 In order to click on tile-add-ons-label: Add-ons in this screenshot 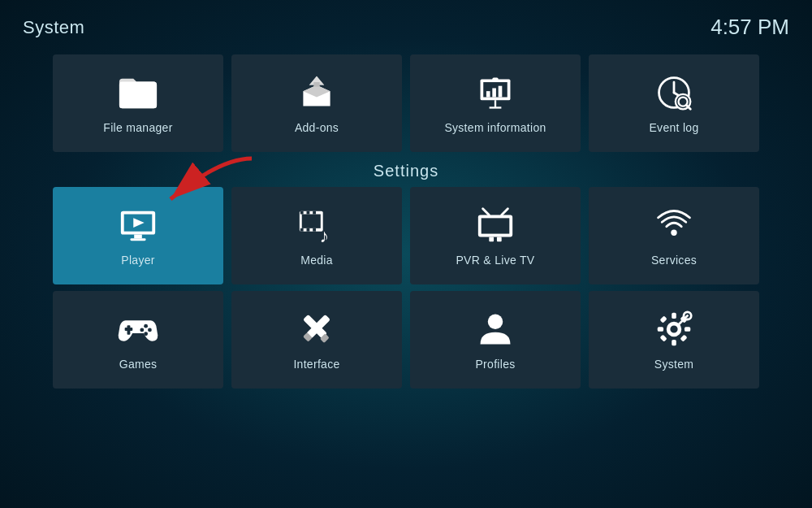, I will do `click(317, 128)`.